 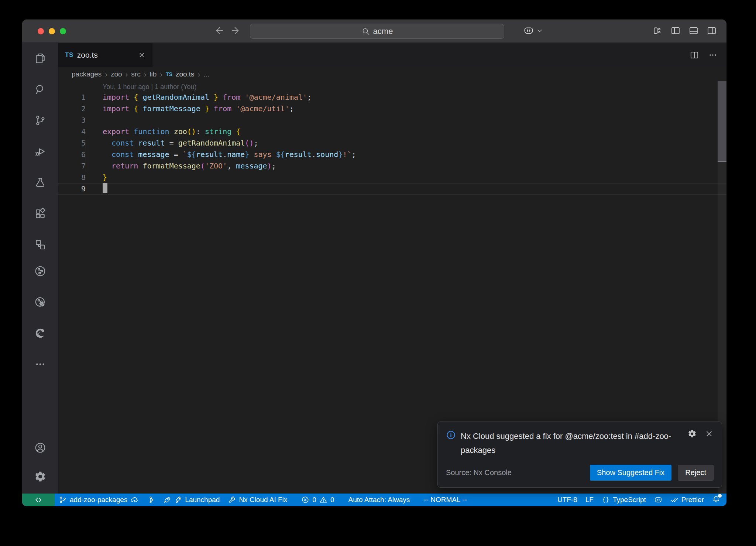 I want to click on warning-count: 0, so click(x=332, y=500).